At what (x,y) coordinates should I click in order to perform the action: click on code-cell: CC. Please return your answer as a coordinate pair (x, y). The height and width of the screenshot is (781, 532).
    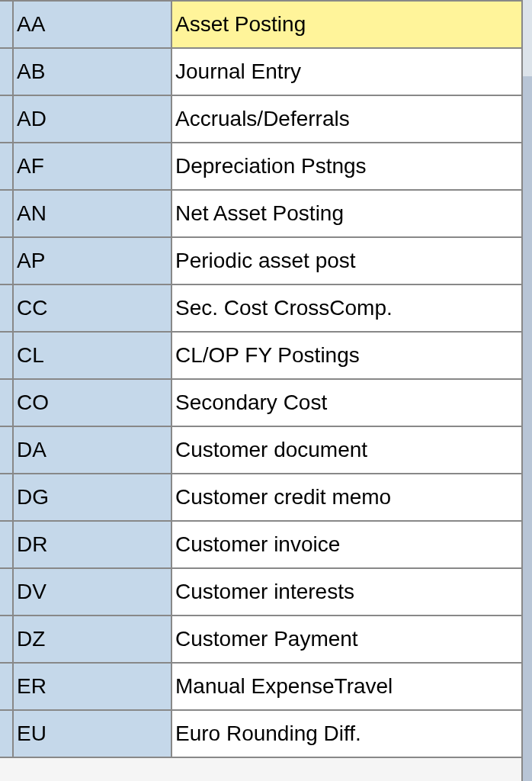
    Looking at the image, I should click on (93, 308).